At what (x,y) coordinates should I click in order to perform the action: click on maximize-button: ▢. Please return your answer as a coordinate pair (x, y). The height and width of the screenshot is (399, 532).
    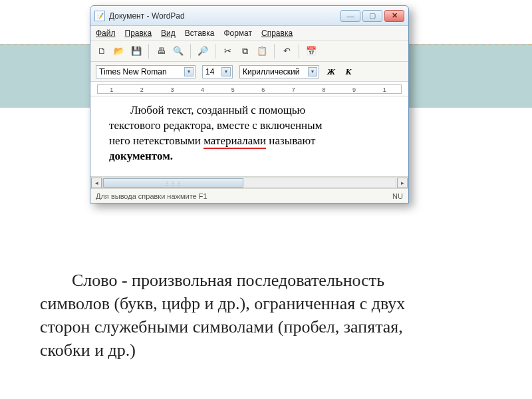
    Looking at the image, I should click on (372, 16).